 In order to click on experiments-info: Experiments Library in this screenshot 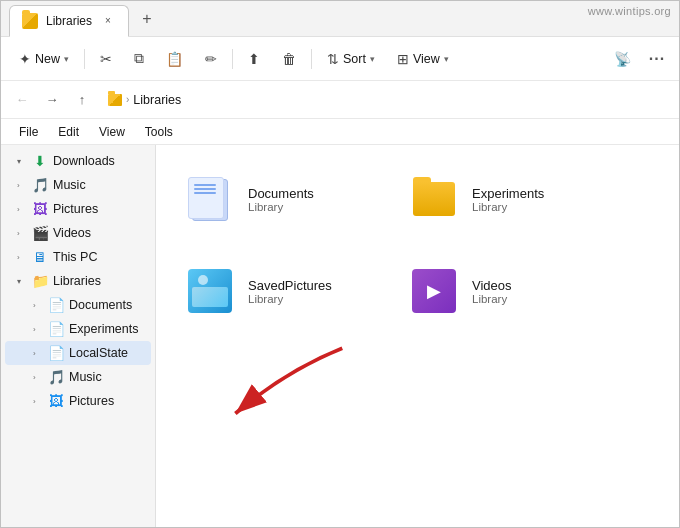, I will do `click(508, 200)`.